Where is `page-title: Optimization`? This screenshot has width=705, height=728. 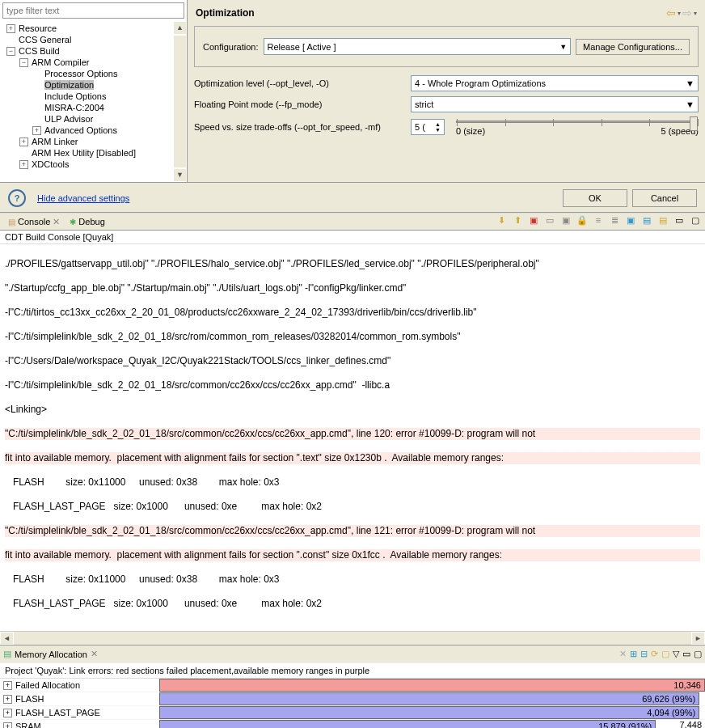 page-title: Optimization is located at coordinates (225, 13).